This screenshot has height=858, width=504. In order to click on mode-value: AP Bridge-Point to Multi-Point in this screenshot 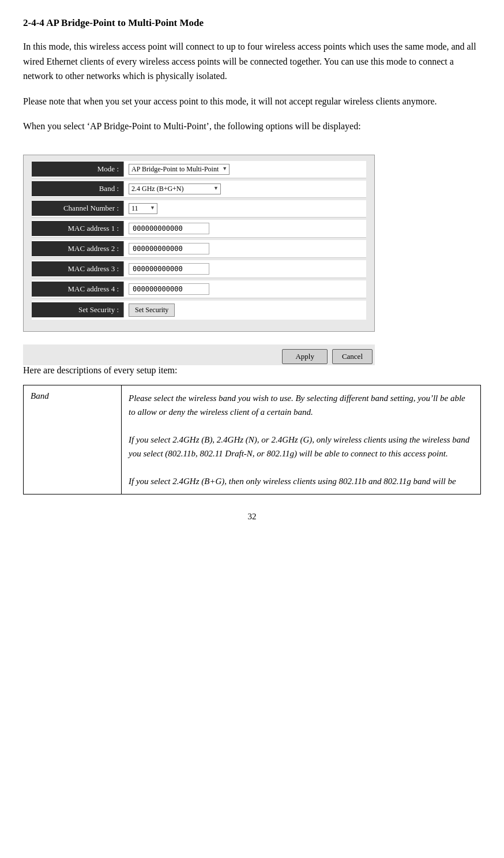, I will do `click(245, 170)`.